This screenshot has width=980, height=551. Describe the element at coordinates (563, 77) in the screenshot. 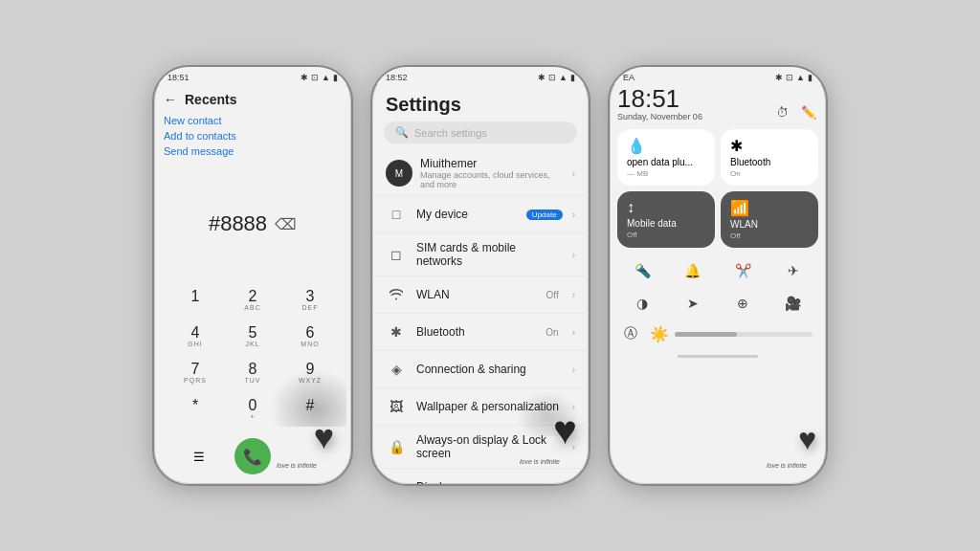

I see `network-icon-2: ▲` at that location.